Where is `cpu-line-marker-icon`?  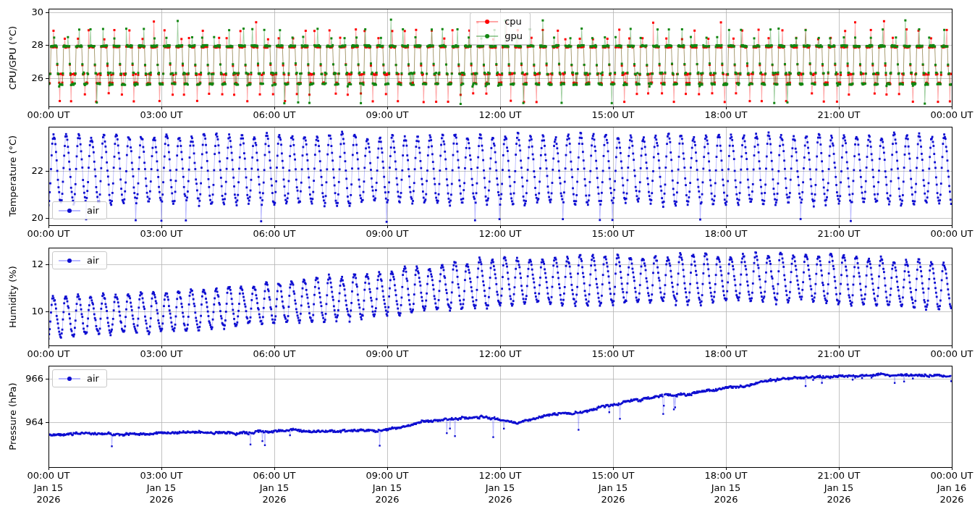 cpu-line-marker-icon is located at coordinates (487, 22).